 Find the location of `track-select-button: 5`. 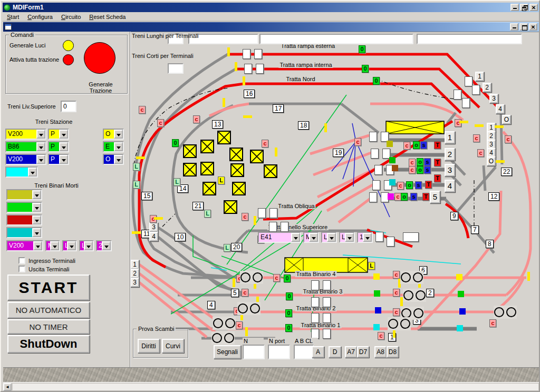

track-select-button: 5 is located at coordinates (435, 197).